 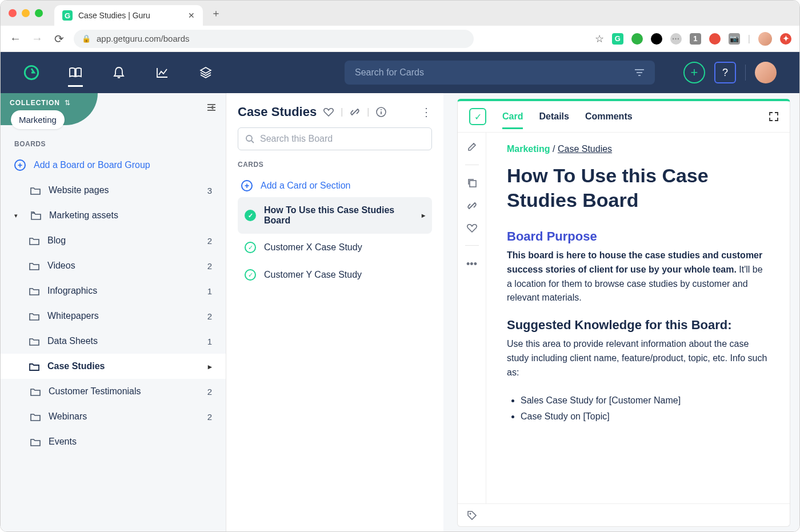 I want to click on guru-extension-icon: G, so click(x=618, y=39).